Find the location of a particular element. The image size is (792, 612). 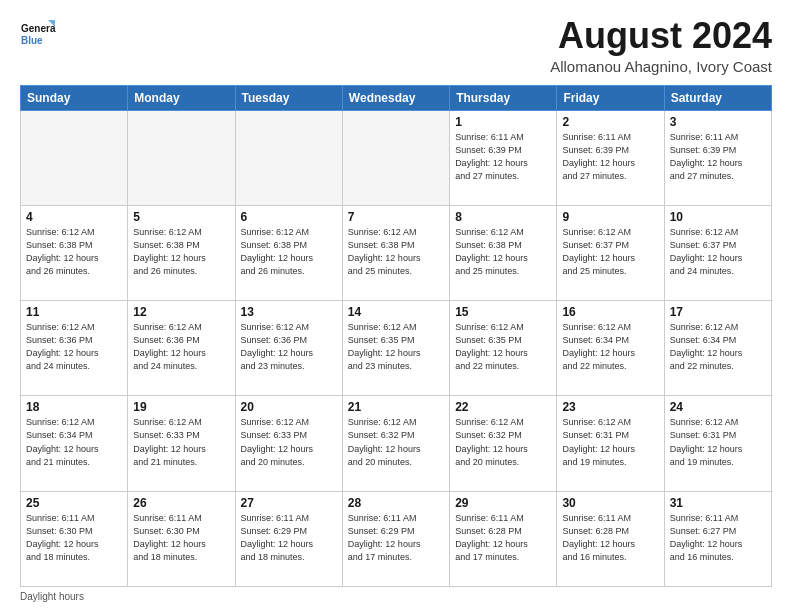

day-number: 12 is located at coordinates (181, 312).